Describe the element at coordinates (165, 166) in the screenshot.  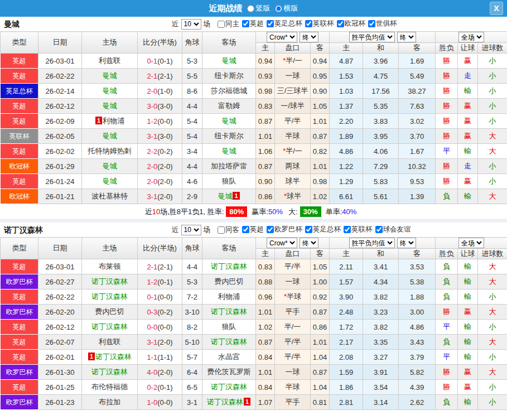
I see `halftime-score: (2-0)` at that location.